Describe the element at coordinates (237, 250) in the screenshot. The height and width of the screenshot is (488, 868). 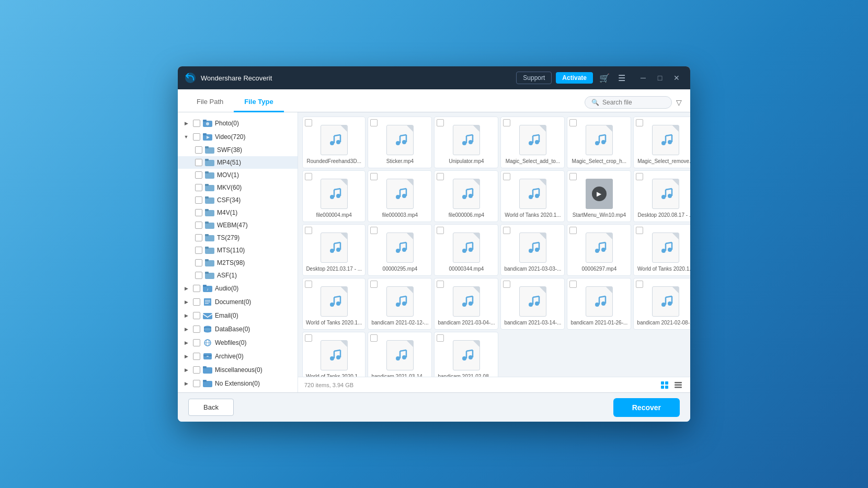
I see `sidebar-item-mts: MTS(110)` at that location.